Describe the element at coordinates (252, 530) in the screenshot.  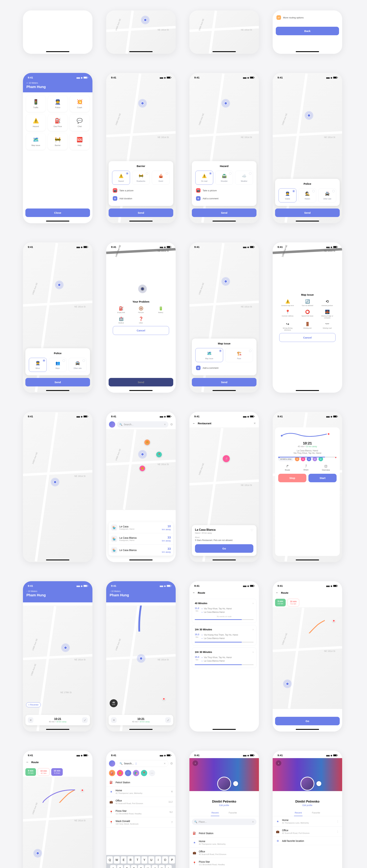
I see `favorite-icon: ♡` at that location.